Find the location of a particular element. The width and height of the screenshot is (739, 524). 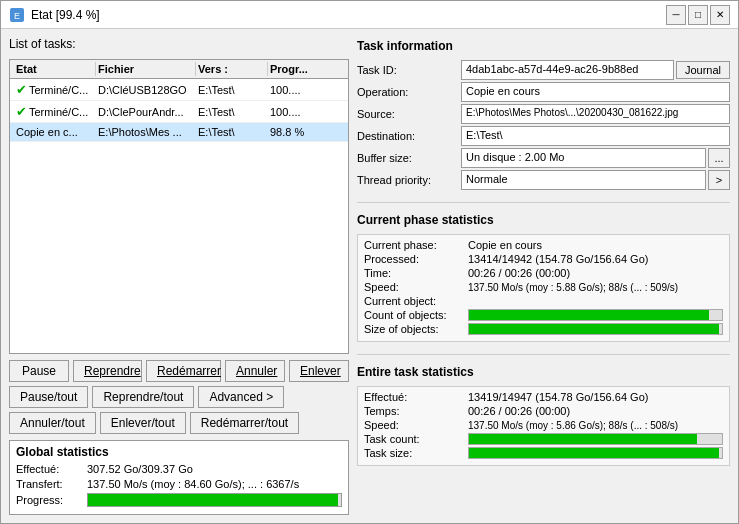

cp-objects-fill is located at coordinates (589, 315).